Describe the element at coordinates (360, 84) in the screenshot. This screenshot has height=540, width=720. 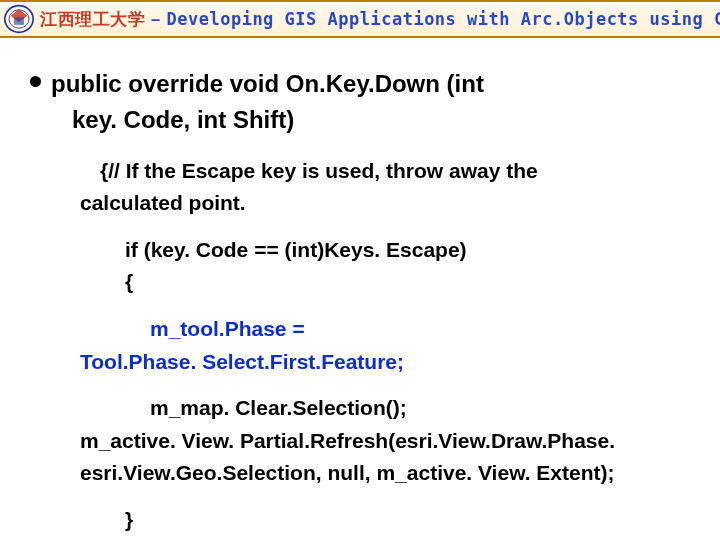
I see `bullet-item: public override void On.Key.Down (int` at that location.